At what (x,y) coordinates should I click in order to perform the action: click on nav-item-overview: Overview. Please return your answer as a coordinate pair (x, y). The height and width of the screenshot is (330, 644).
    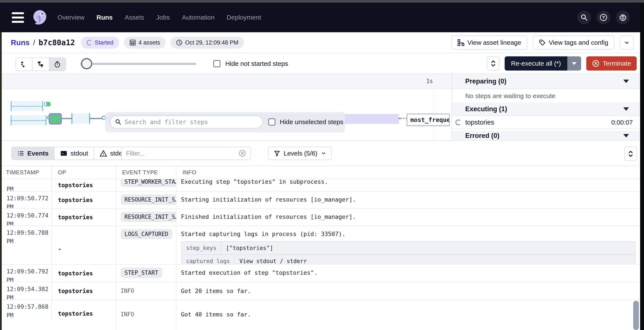
    Looking at the image, I should click on (71, 17).